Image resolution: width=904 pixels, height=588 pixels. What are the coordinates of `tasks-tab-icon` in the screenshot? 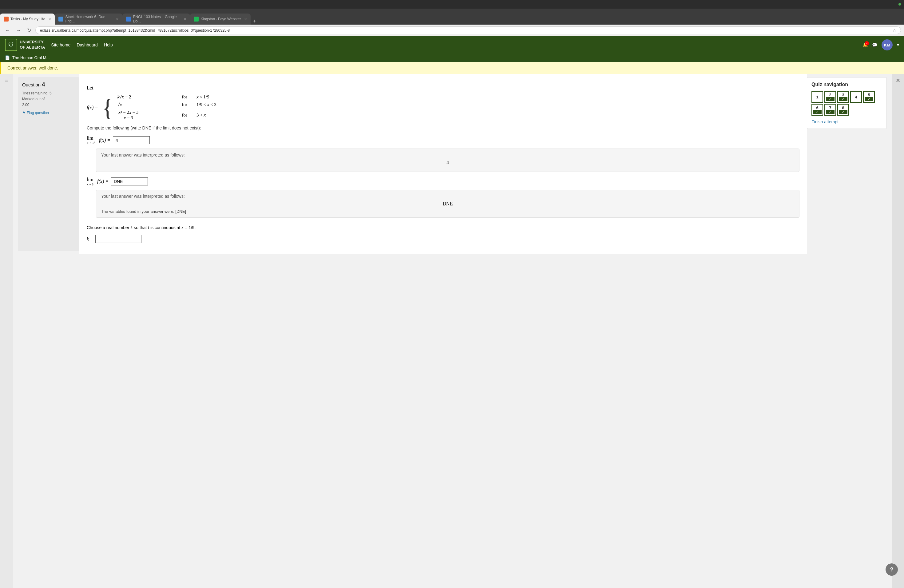 It's located at (6, 19).